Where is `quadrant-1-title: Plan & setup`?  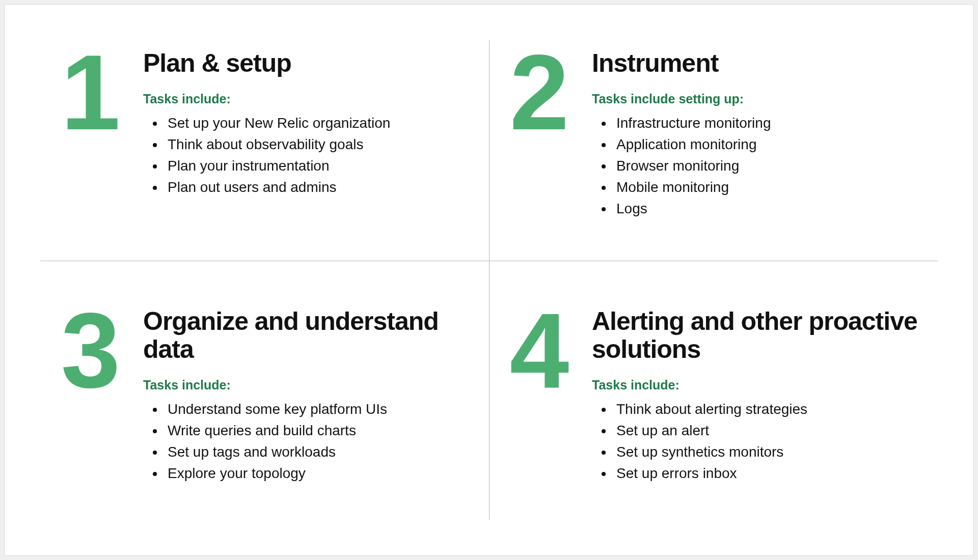 quadrant-1-title: Plan & setup is located at coordinates (267, 63).